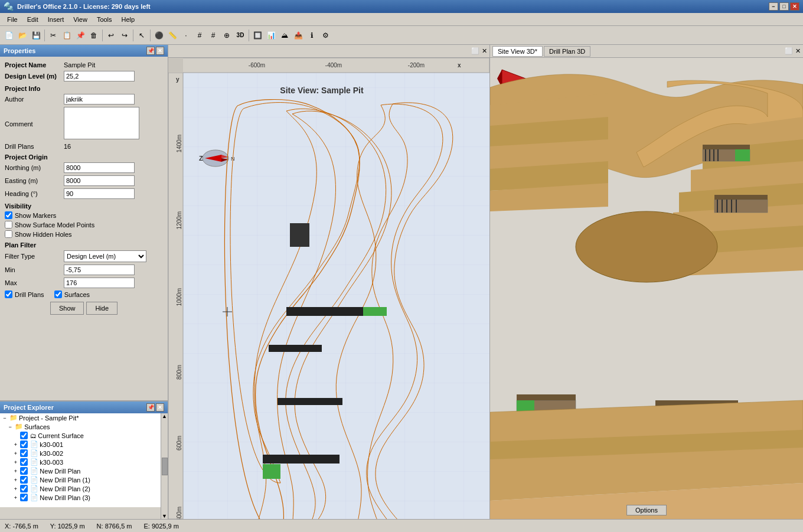 This screenshot has width=803, height=532. I want to click on info-button: ℹ, so click(312, 35).